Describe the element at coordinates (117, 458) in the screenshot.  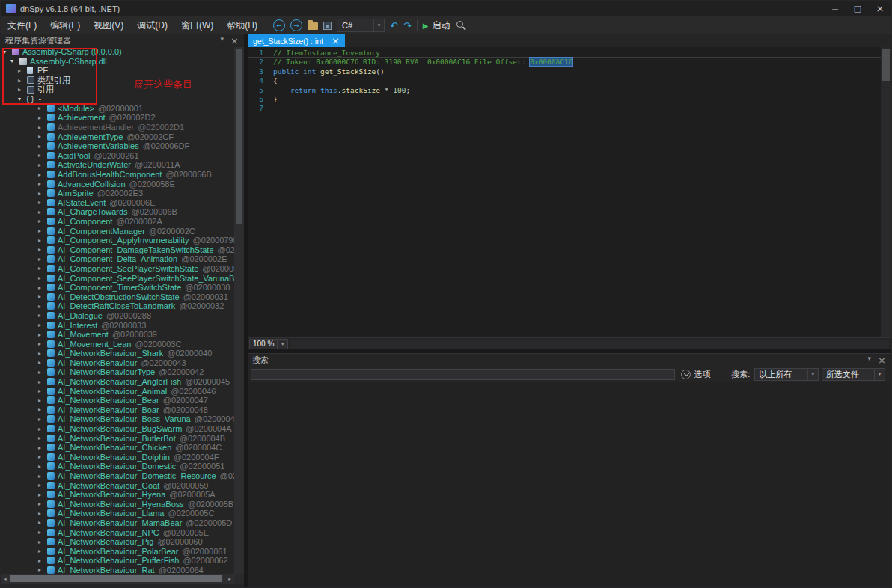
I see `tree-item-class: AI_NetworkBehaviour_Dolphin @0200004F` at that location.